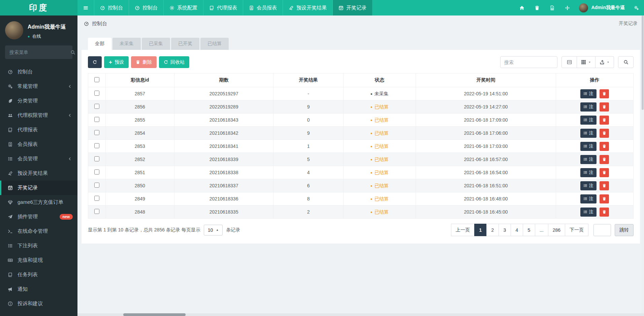  What do you see at coordinates (492, 230) in the screenshot?
I see `page-button: 2` at bounding box center [492, 230].